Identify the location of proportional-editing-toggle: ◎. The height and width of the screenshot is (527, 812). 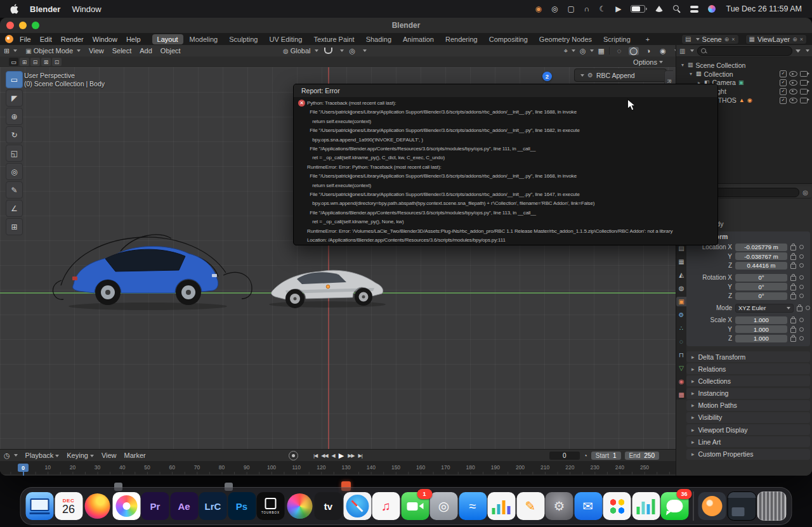
(353, 51).